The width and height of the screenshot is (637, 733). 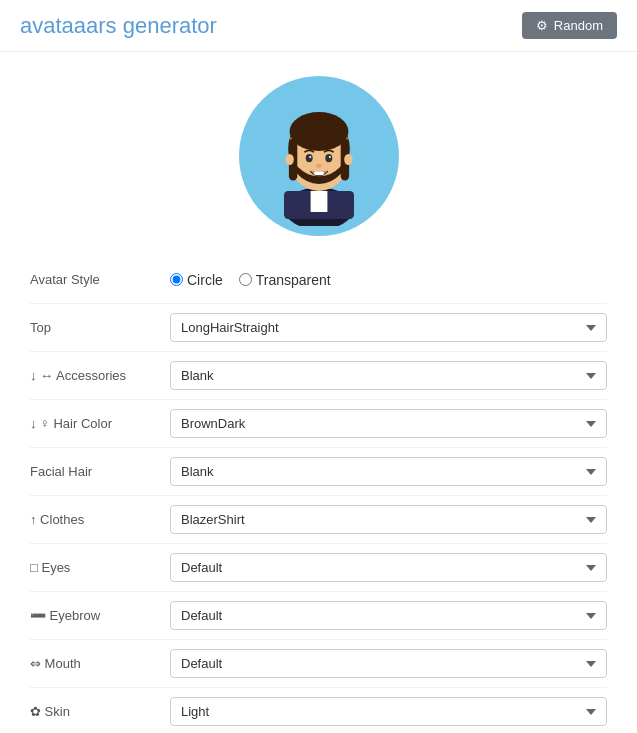 I want to click on clothes-input: BlazerShirt BlazerSweater CollarSweater …, so click(x=388, y=520).